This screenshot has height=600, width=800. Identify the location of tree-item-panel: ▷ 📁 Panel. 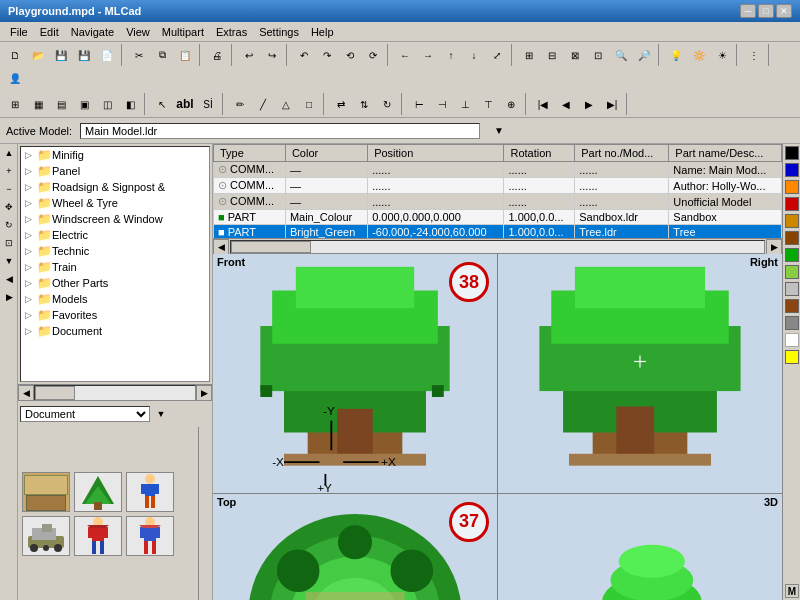
(115, 171).